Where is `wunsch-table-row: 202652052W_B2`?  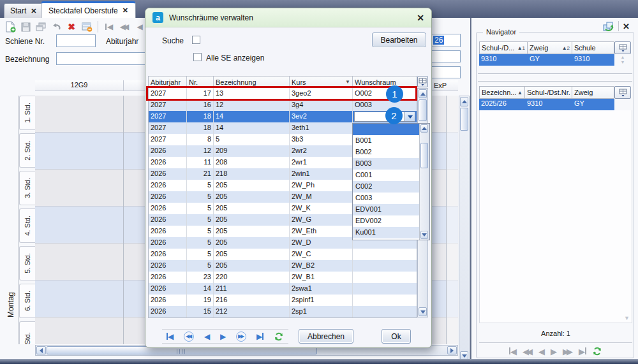
wunsch-table-row: 202652052W_B2 is located at coordinates (283, 266).